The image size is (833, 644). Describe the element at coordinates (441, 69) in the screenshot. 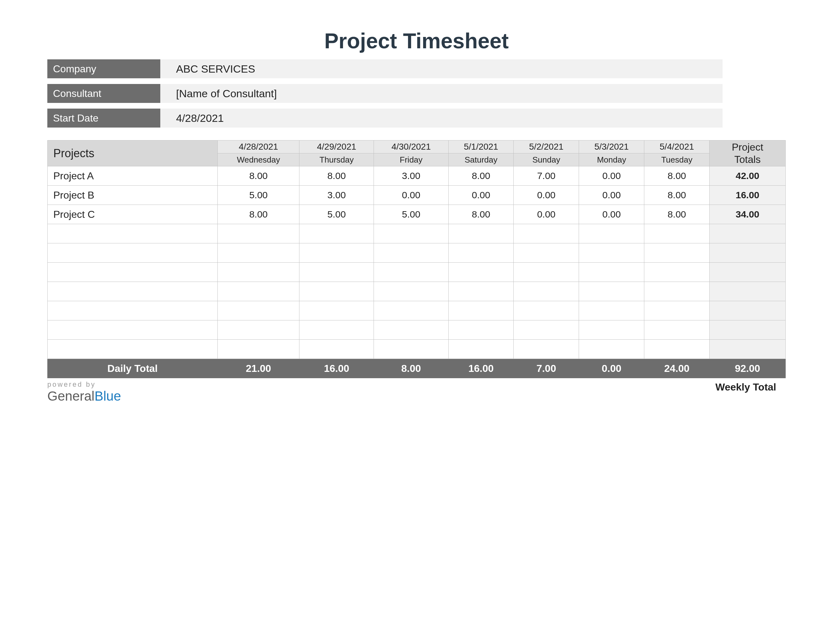

I see `company-value: ABC SERVICES` at that location.